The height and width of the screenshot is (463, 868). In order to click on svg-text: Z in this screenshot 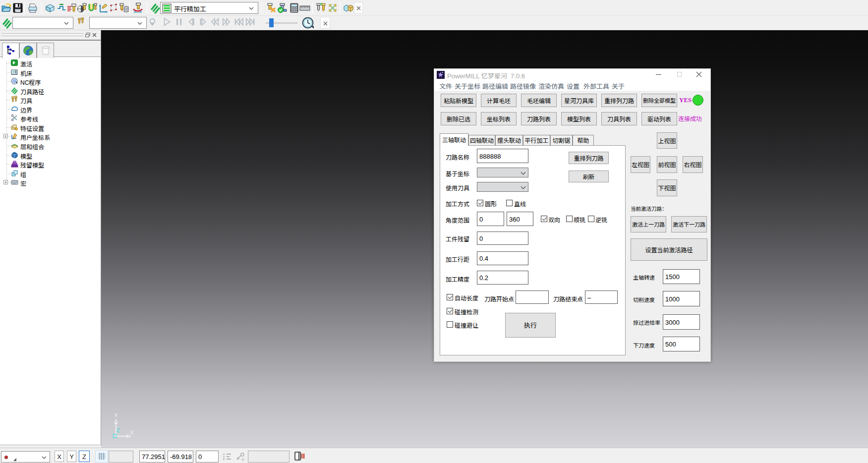, I will do `click(118, 430)`.